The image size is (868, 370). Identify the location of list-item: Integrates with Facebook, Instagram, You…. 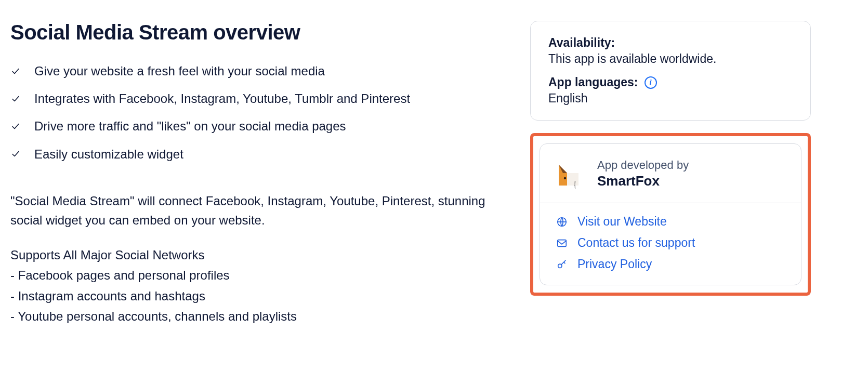
(260, 99).